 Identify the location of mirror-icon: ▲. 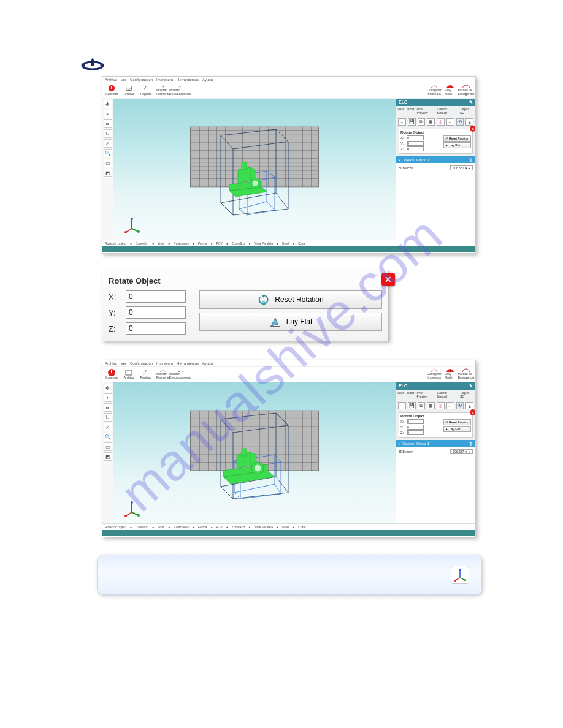
(470, 406).